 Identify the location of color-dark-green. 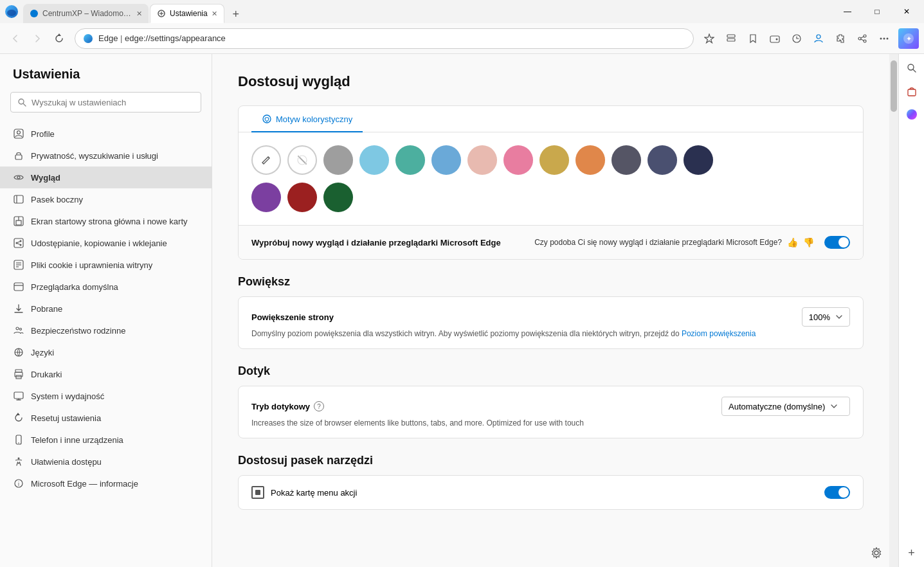
(338, 197).